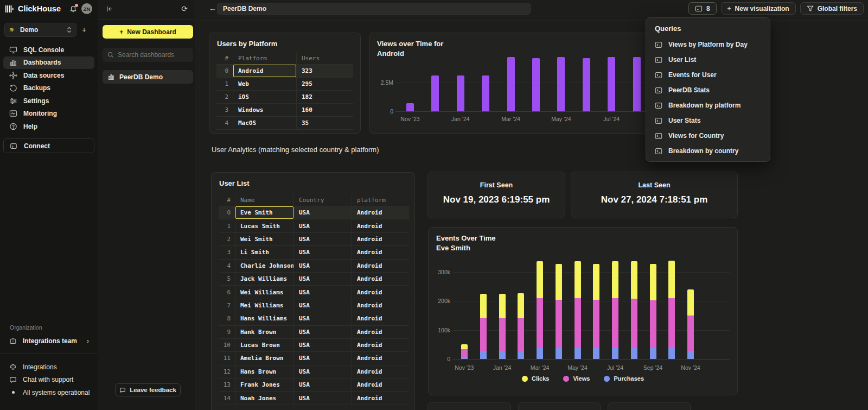 Image resolution: width=868 pixels, height=410 pixels. I want to click on table-cell: Jack Williams, so click(265, 279).